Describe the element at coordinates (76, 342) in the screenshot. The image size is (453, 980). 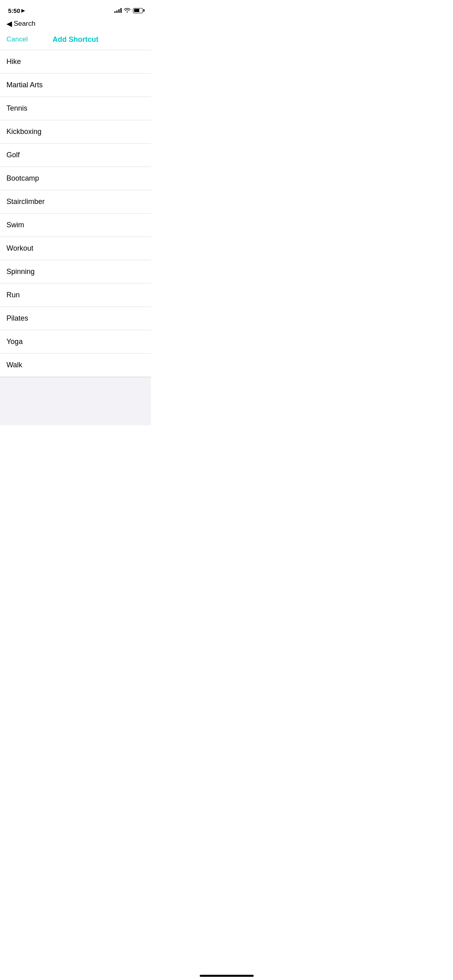
I see `list-item: Yoga` at that location.